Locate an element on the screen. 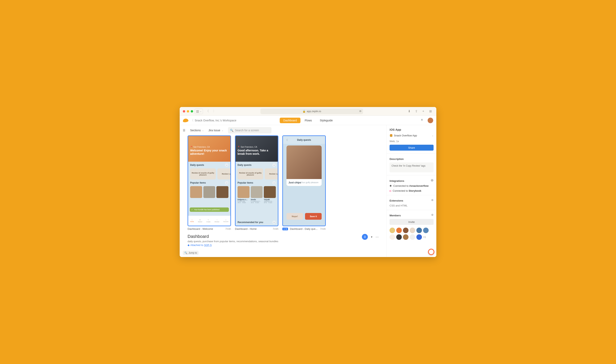 The height and width of the screenshot is (364, 616). main-nav: Dashboard Flows Styleguide is located at coordinates (308, 120).